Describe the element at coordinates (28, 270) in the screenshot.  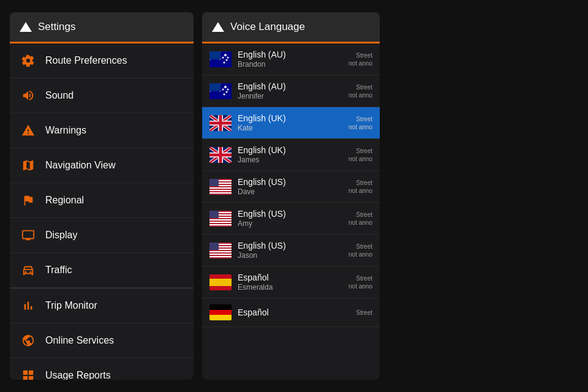
I see `car-icon` at that location.